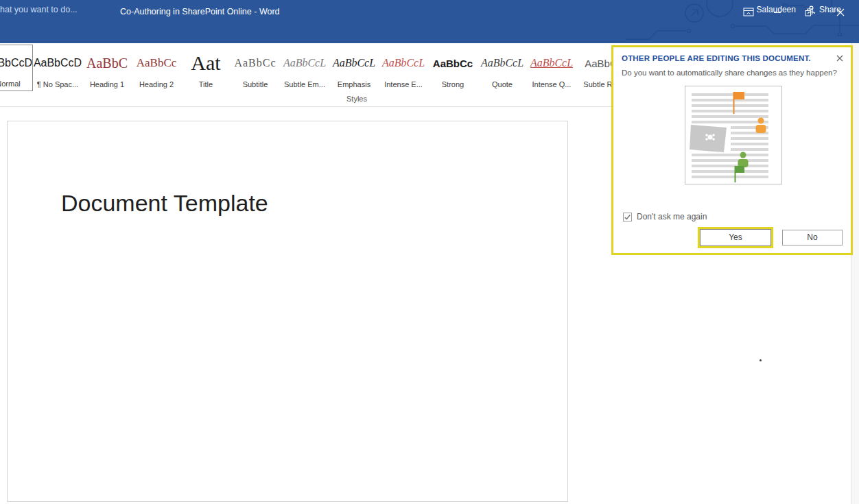 Image resolution: width=859 pixels, height=504 pixels. What do you see at coordinates (736, 237) in the screenshot?
I see `yes-button: Yes` at bounding box center [736, 237].